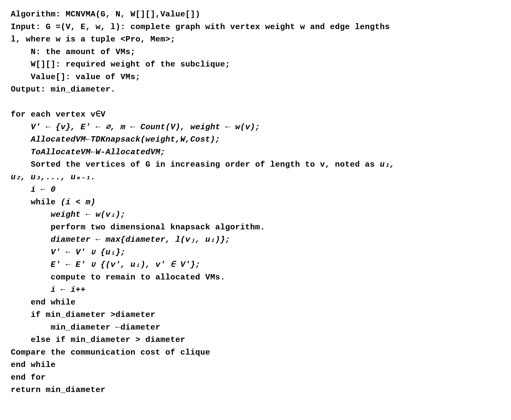  Describe the element at coordinates (256, 290) in the screenshot. I see `i-increment: i ← i++` at that location.